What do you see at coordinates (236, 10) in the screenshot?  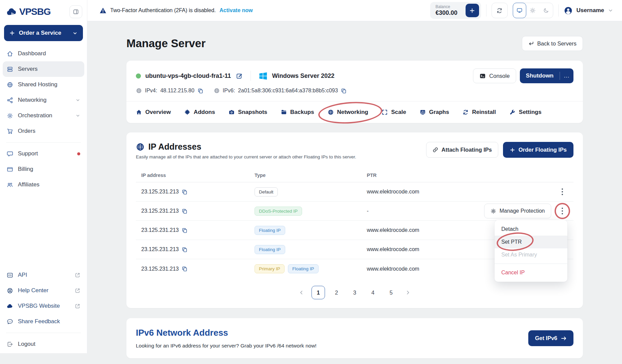 I see `activate-now-link: Activate now` at bounding box center [236, 10].